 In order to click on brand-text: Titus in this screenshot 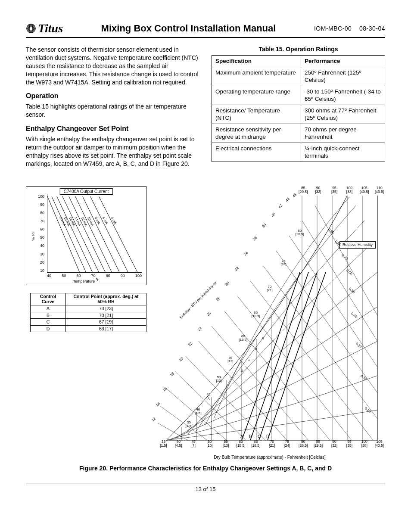, I will do `click(50, 28)`.